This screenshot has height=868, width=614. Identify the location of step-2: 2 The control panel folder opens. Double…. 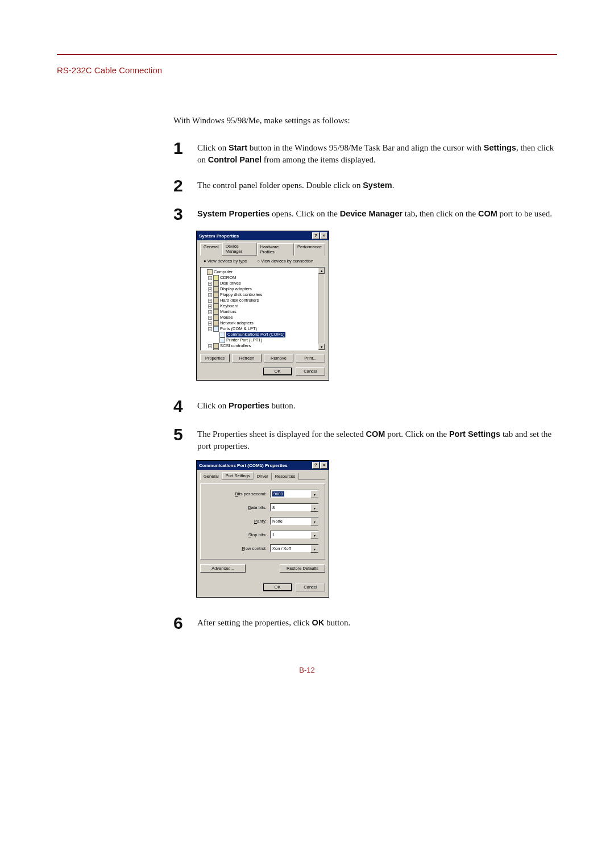
(364, 187).